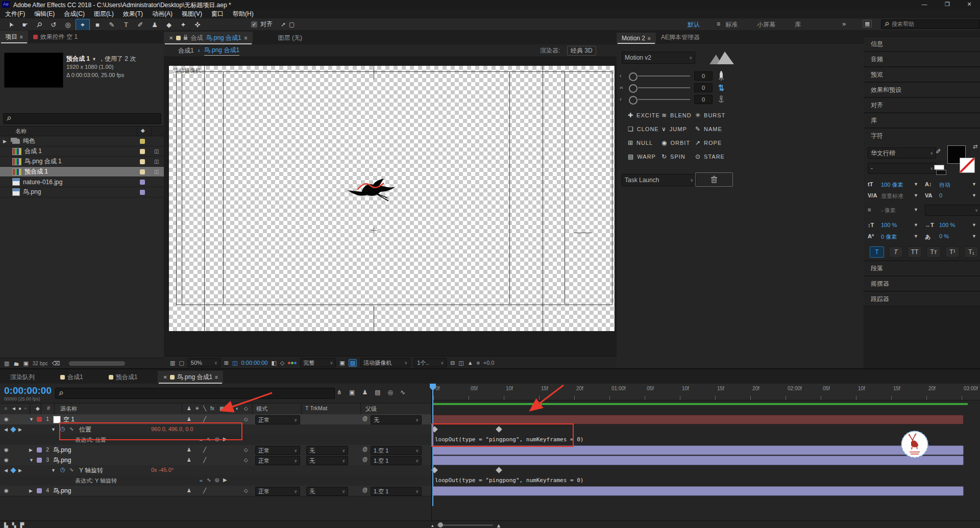 The image size is (980, 528). Describe the element at coordinates (215, 470) in the screenshot. I see `property-row: ◀▶▼◷∿Y 轴旋转0x -45.0°` at that location.